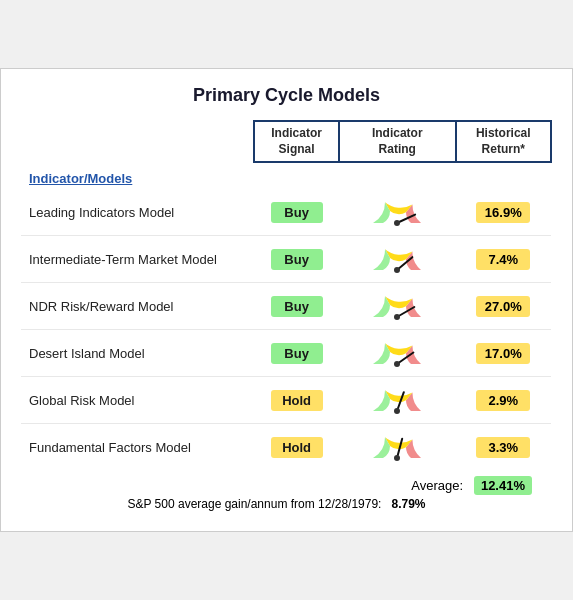 This screenshot has width=573, height=600. Describe the element at coordinates (503, 486) in the screenshot. I see `average-value: 12.41%` at that location.